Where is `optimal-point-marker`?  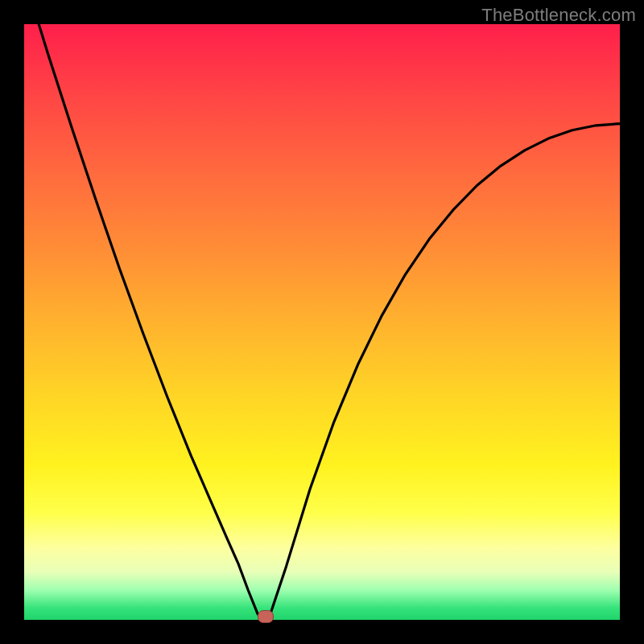
optimal-point-marker is located at coordinates (266, 617).